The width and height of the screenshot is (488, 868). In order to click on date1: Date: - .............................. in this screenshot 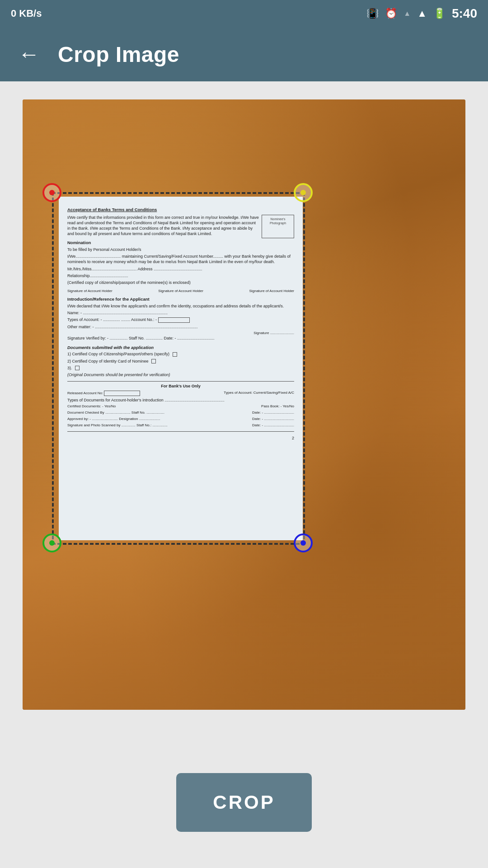, I will do `click(273, 413)`.